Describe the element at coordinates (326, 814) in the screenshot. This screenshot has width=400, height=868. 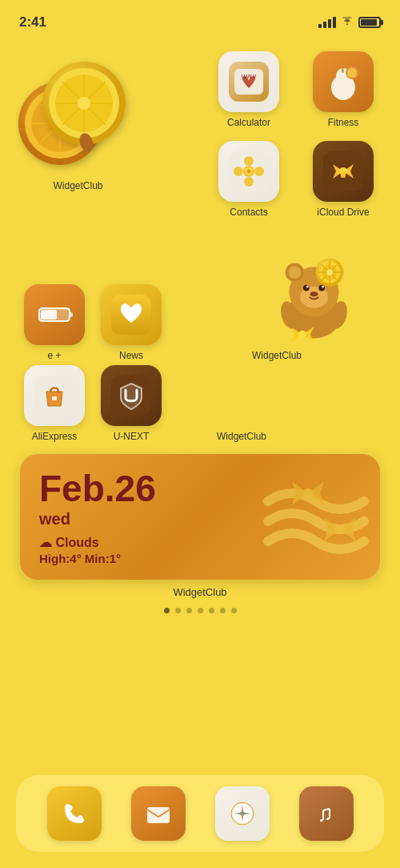
I see `dock-music` at that location.